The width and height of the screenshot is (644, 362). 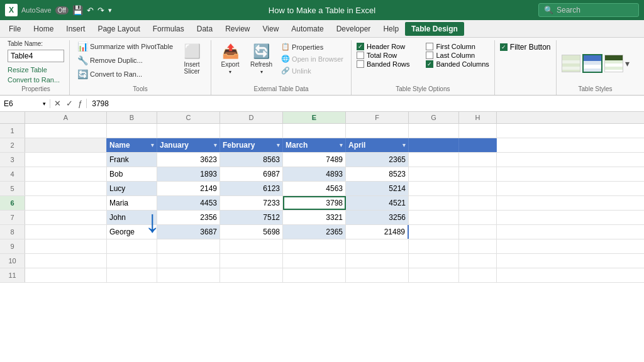 I want to click on save-icon: 💾, so click(x=78, y=10).